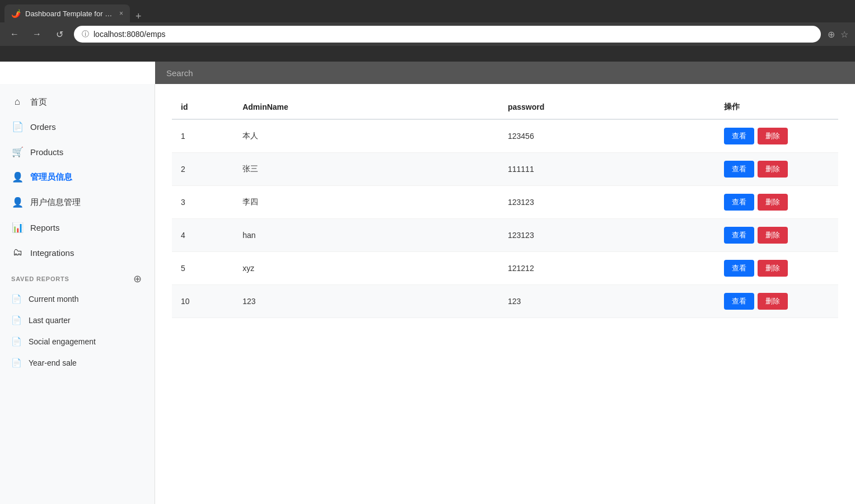 This screenshot has height=504, width=855. What do you see at coordinates (77, 363) in the screenshot?
I see `sidebar-report-year-end-sale: 📄 Year-end sale` at bounding box center [77, 363].